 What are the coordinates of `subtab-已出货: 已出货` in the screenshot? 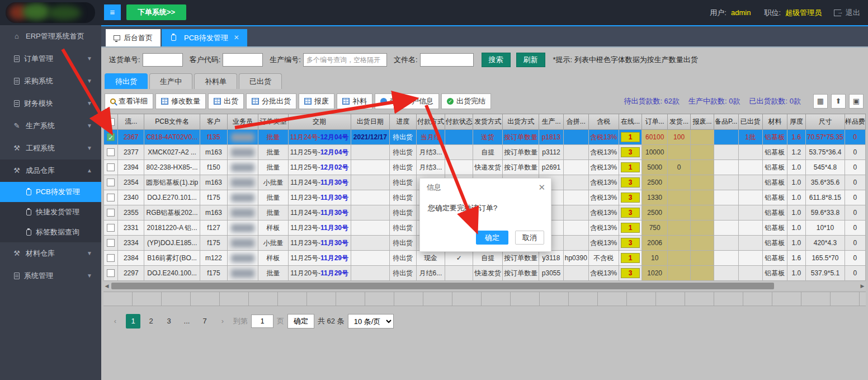 It's located at (261, 81).